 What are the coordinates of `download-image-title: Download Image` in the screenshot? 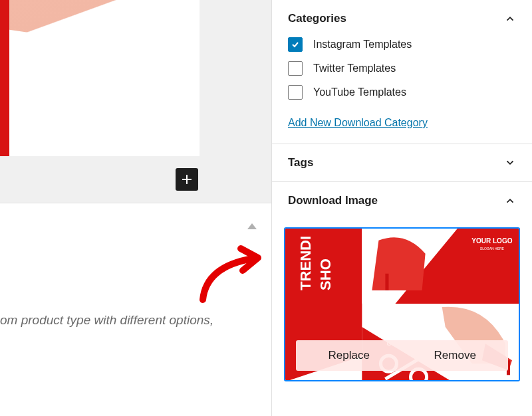 It's located at (332, 201).